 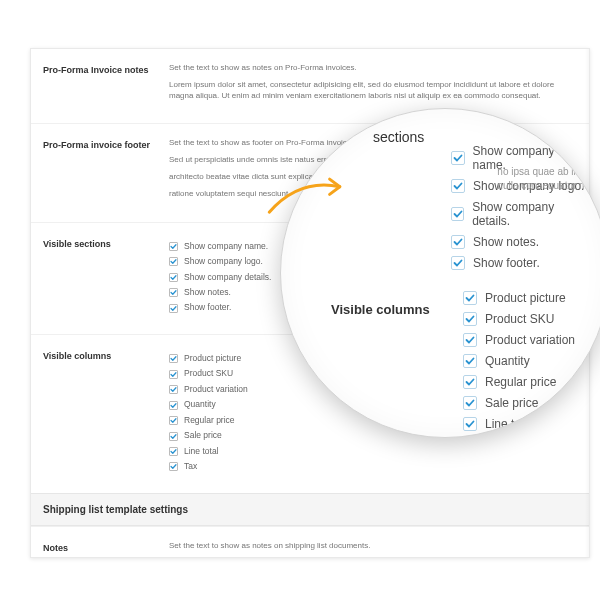 I want to click on checkbox-row: Line total, so click(x=373, y=452).